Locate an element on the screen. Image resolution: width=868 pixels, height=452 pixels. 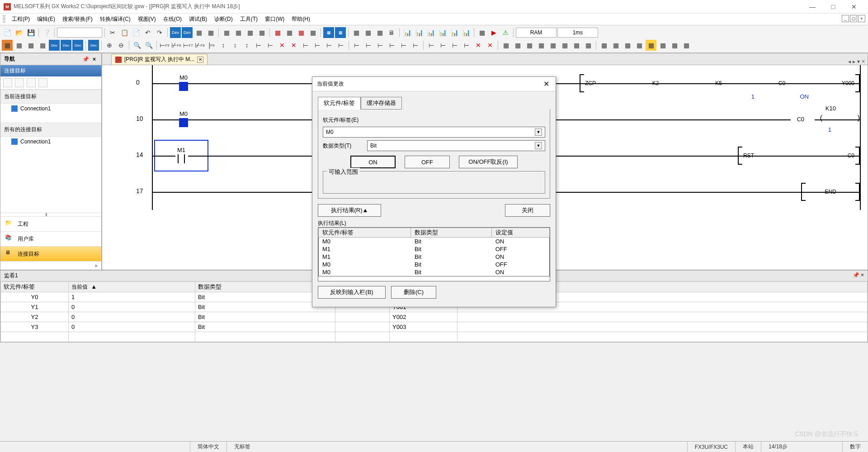
tab-device: 软元件/标签 is located at coordinates (339, 103).